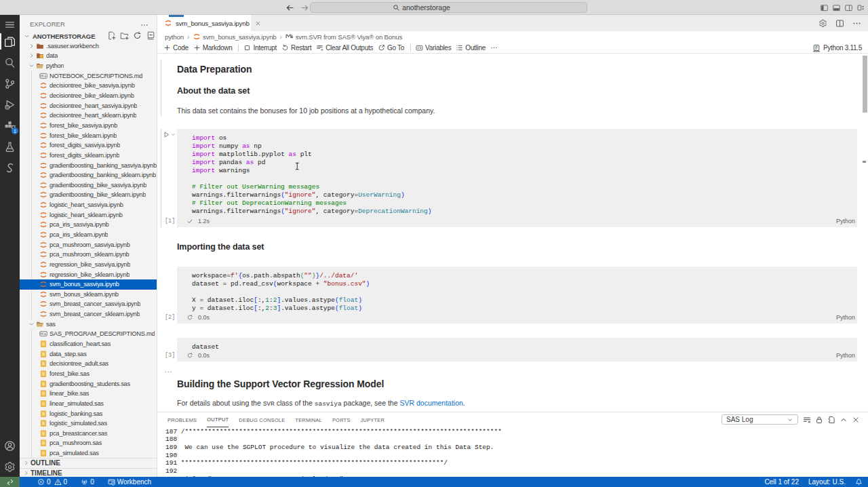  I want to click on panel-tab-output: OUTPUT, so click(218, 420).